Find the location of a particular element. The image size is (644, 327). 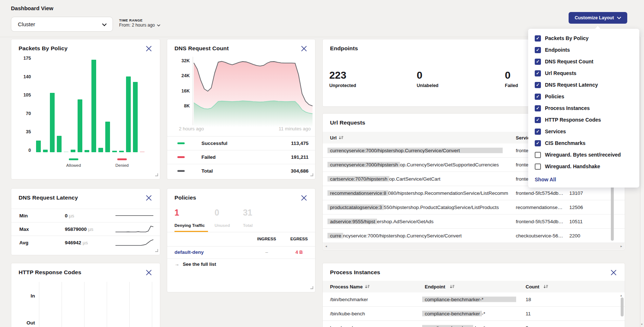

customize-layout-menu: ✓Packets By Policy ✓Endpoints ✓DNS Reque… is located at coordinates (584, 108).